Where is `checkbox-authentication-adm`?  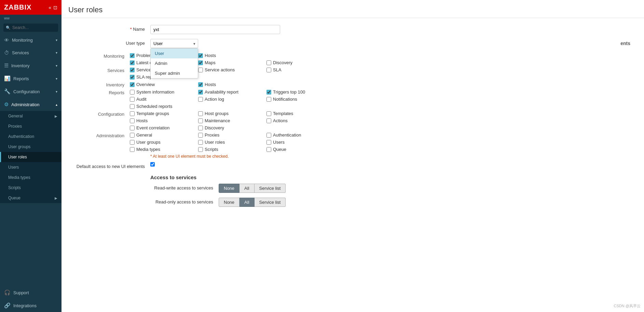 checkbox-authentication-adm is located at coordinates (269, 135).